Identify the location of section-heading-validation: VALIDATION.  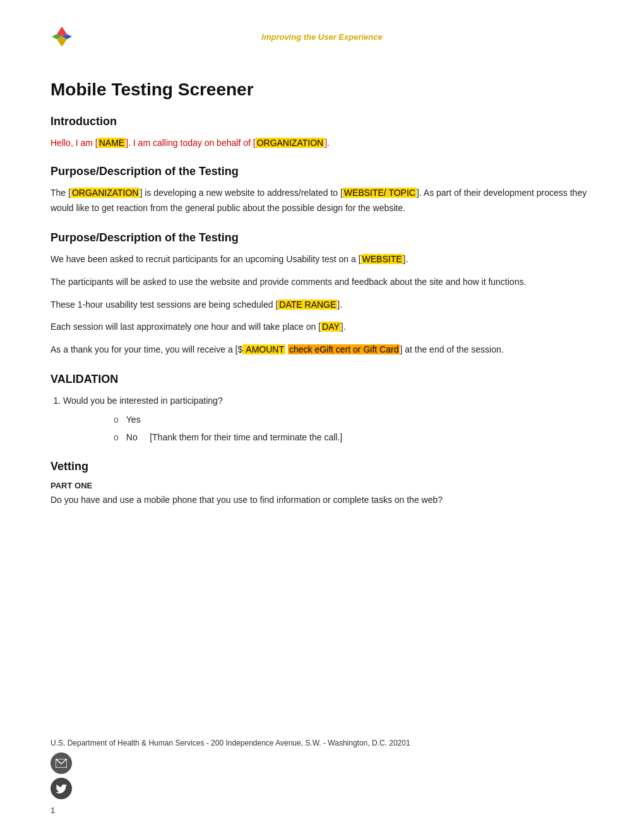
(322, 379).